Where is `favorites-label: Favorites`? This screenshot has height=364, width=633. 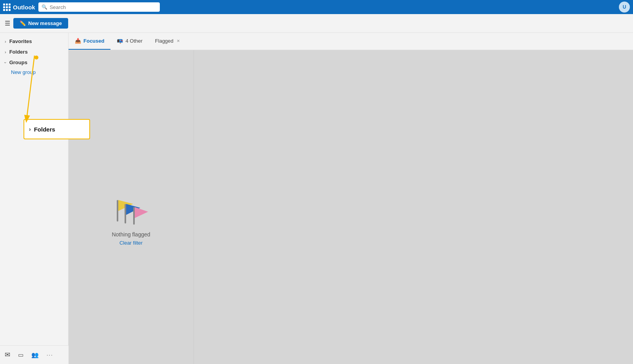 favorites-label: Favorites is located at coordinates (21, 41).